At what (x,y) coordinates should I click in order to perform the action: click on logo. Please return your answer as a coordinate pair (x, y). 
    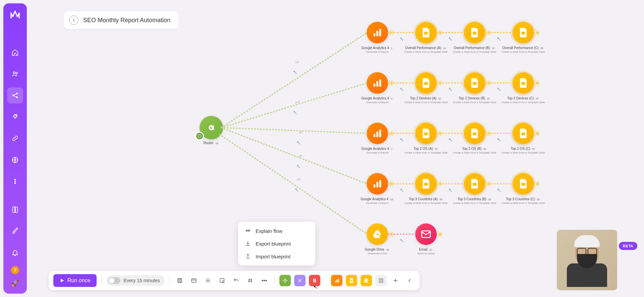
    Looking at the image, I should click on (15, 15).